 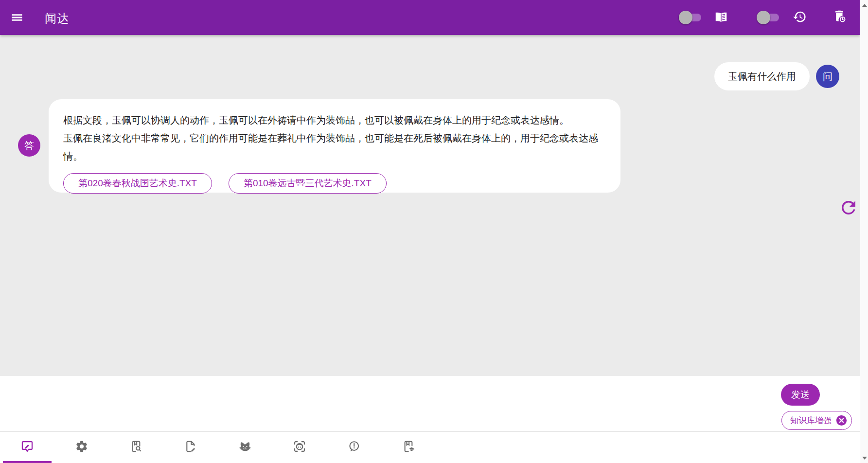 I want to click on history-clock-icon, so click(x=799, y=18).